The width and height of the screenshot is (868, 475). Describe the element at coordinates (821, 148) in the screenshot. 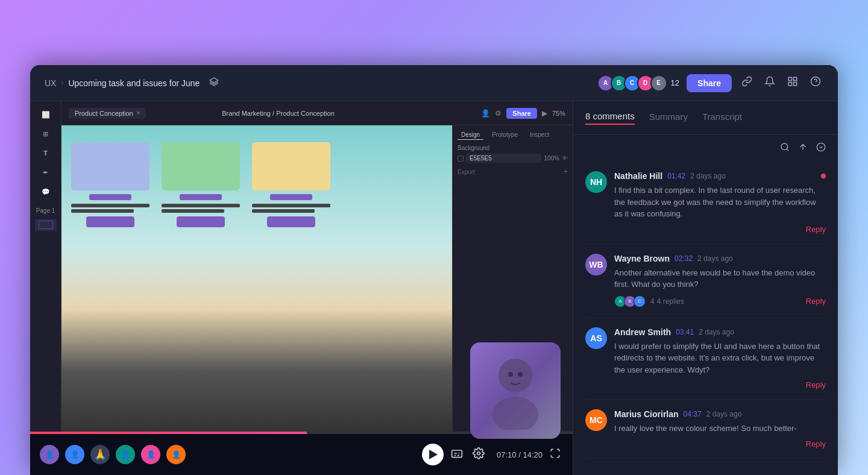

I see `filter-icon` at that location.